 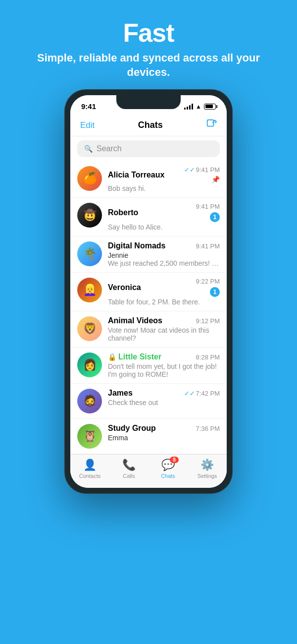 What do you see at coordinates (90, 254) in the screenshot?
I see `avatar: 🌴` at bounding box center [90, 254].